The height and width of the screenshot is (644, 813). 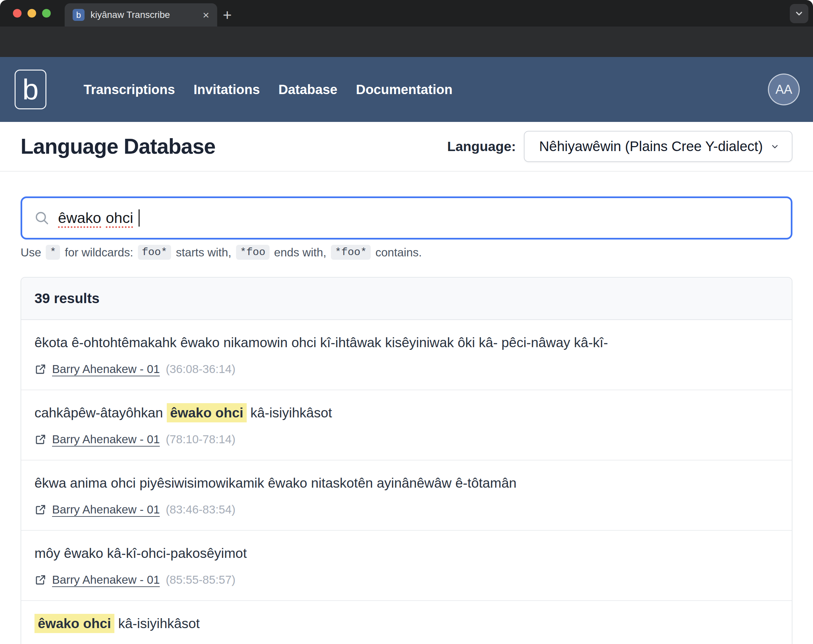 What do you see at coordinates (406, 218) in the screenshot?
I see `search-input: êwakoohci` at bounding box center [406, 218].